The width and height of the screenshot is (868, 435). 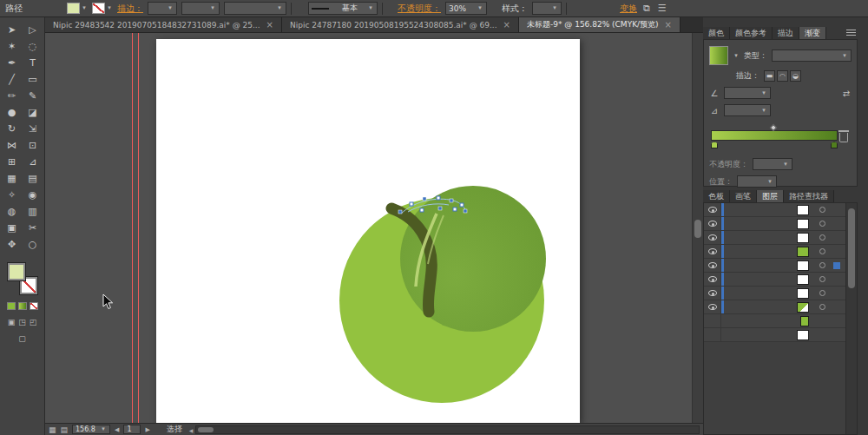 What do you see at coordinates (12, 96) in the screenshot?
I see `paintbrush-tool: ✏` at bounding box center [12, 96].